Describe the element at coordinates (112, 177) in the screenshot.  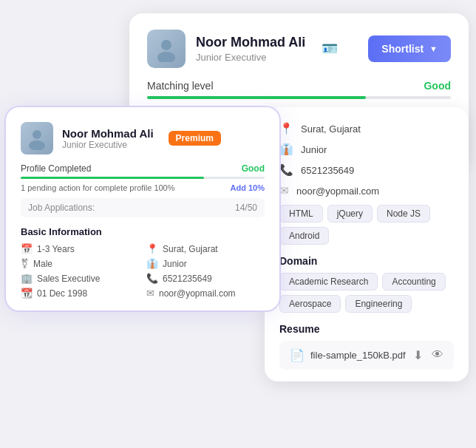
I see `profile-bar-fill` at that location.